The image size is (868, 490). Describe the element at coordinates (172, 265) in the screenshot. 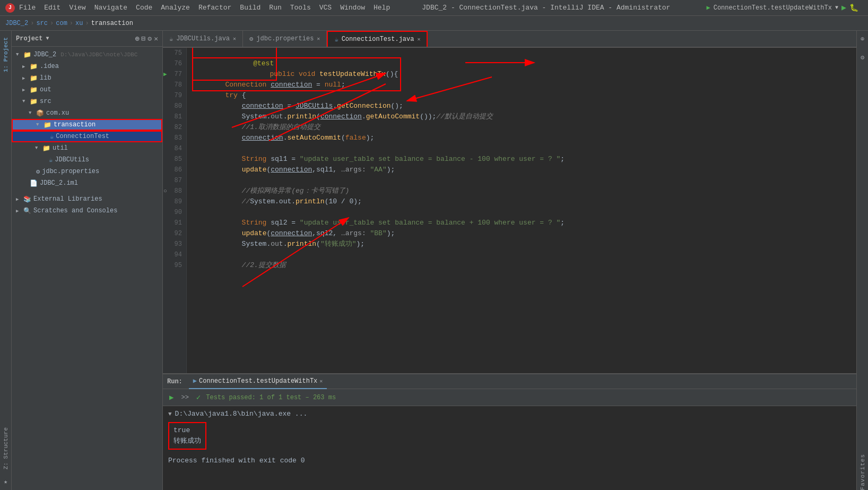

I see `line-num-95: 95` at that location.